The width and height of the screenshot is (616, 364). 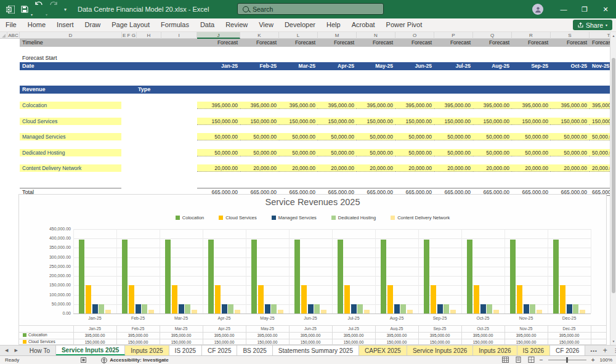 What do you see at coordinates (260, 36) in the screenshot?
I see `column-header-K: K` at bounding box center [260, 36].